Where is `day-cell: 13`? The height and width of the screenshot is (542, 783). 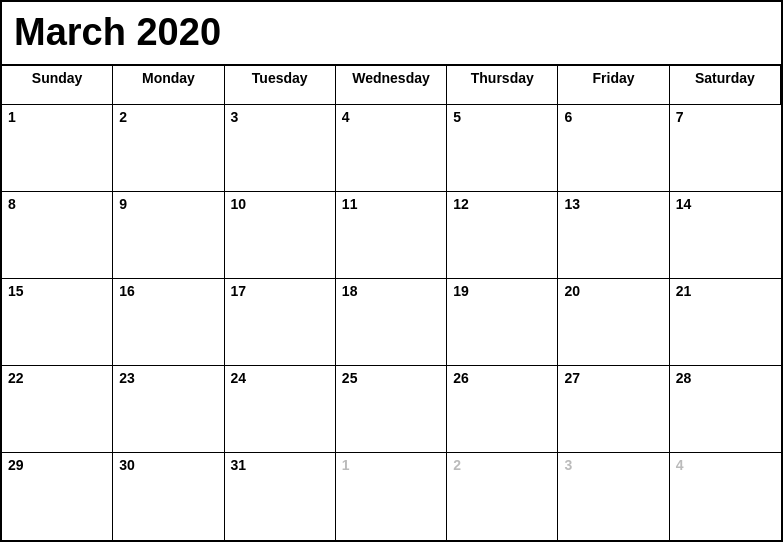 day-cell: 13 is located at coordinates (614, 236).